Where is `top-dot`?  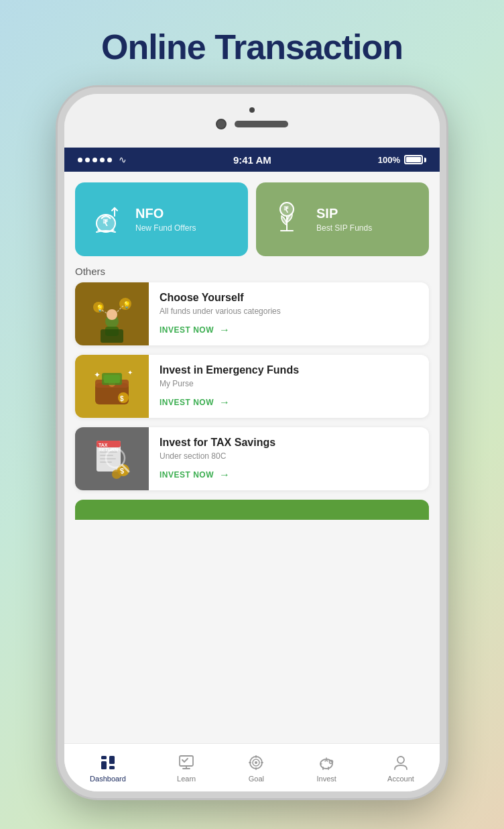 top-dot is located at coordinates (252, 110).